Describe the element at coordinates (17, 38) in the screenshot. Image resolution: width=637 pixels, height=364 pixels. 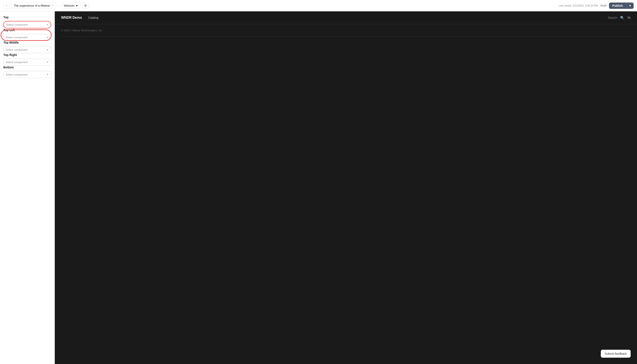
I see `top-left-component-placeholder: Select component` at that location.